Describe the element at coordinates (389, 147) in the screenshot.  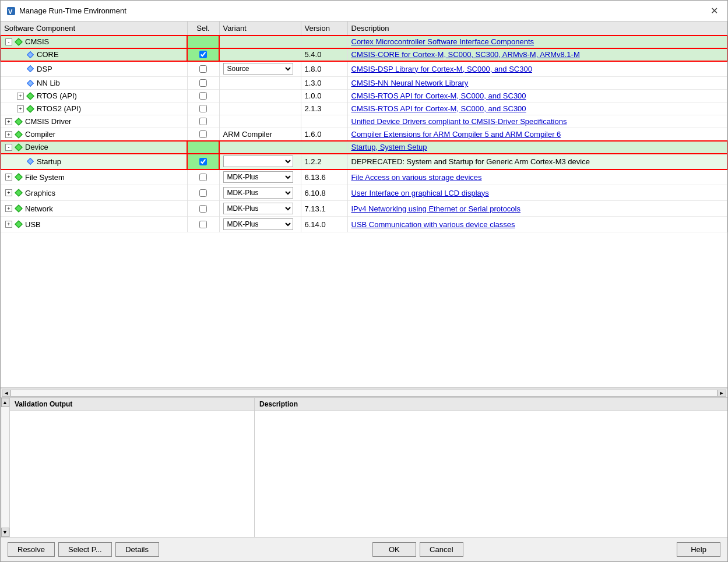
I see `description-link: Startup, System Setup` at that location.